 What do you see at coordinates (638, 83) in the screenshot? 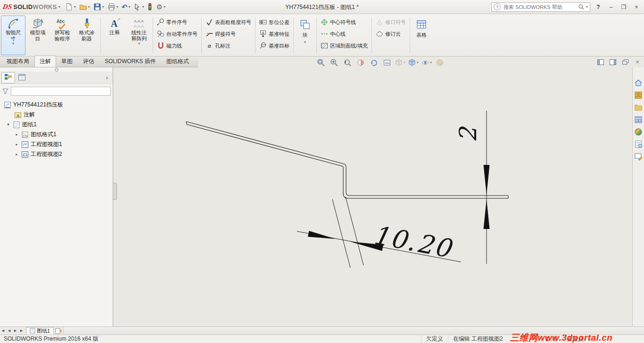
I see `home-button` at bounding box center [638, 83].